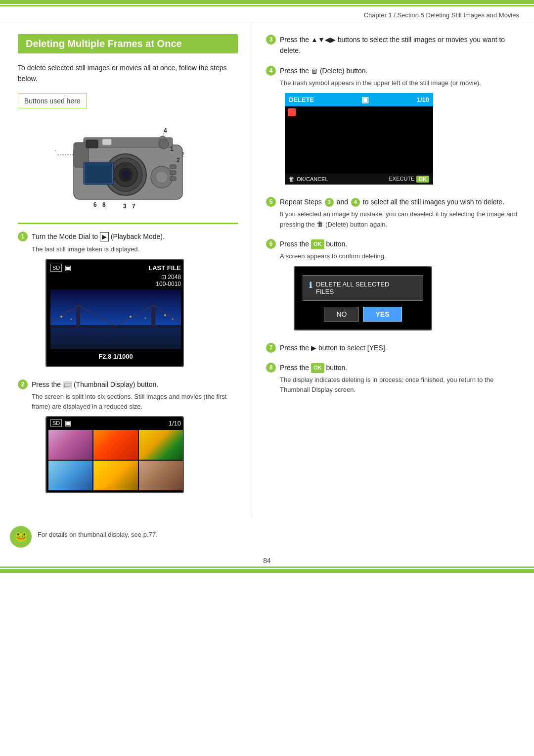 The image size is (534, 756). Describe the element at coordinates (400, 71) in the screenshot. I see `step-4-heading: Press the 🗑 (Delete) button.` at that location.